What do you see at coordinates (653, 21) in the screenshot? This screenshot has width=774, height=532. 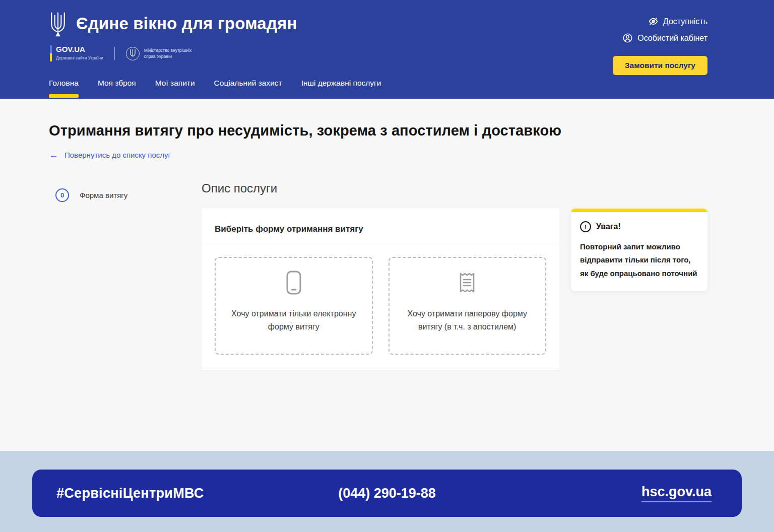 I see `eye-off-icon` at bounding box center [653, 21].